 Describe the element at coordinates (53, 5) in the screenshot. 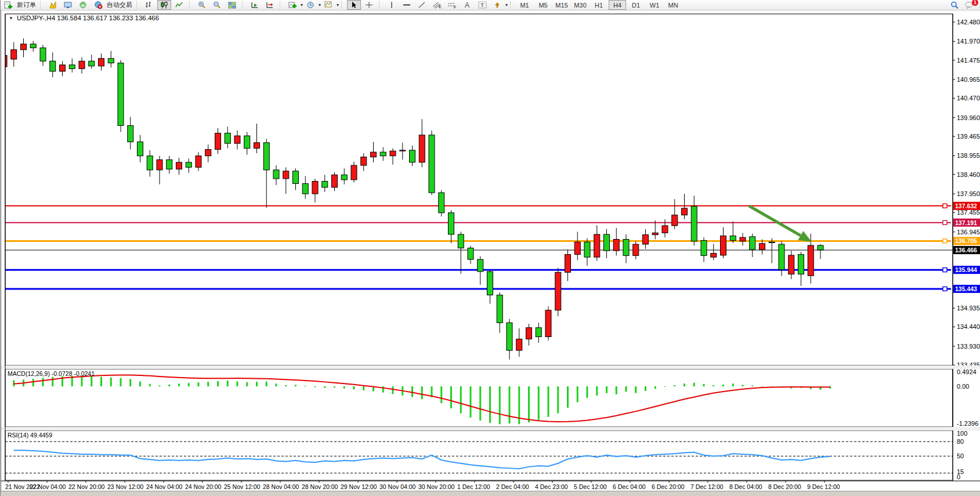

I see `charts-icon` at that location.